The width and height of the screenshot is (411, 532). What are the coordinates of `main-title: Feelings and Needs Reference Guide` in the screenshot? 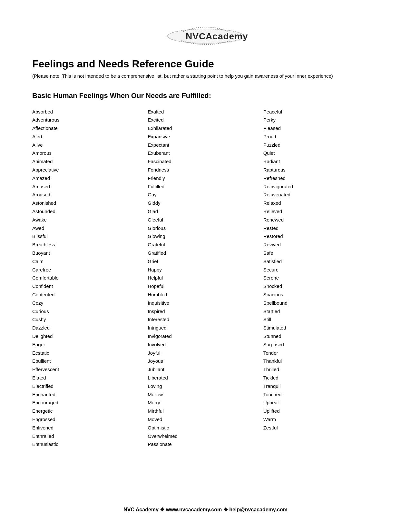 It's located at (206, 64).